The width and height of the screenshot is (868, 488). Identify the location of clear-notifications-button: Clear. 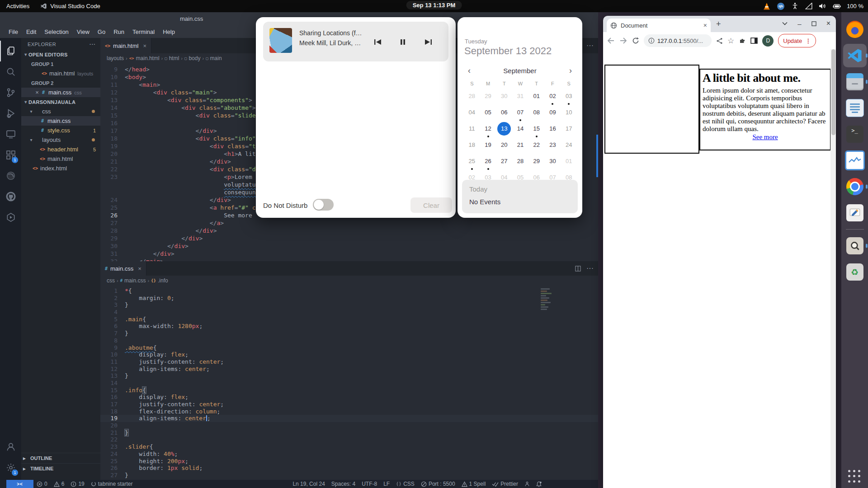
(431, 205).